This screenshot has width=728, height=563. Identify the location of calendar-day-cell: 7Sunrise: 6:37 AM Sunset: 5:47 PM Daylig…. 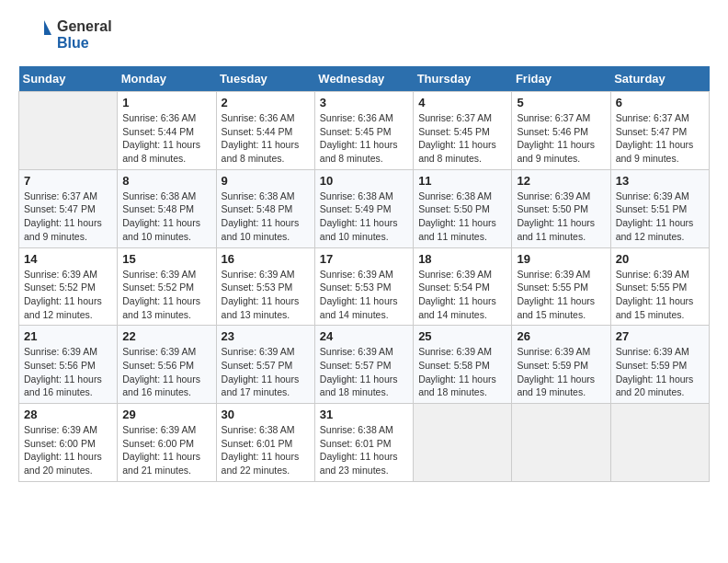
(68, 208).